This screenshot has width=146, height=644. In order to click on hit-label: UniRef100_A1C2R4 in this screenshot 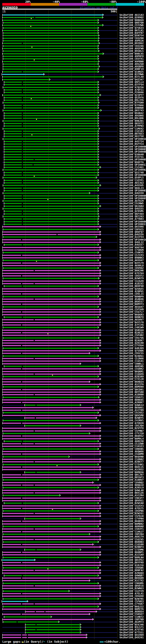, I will do `click(133, 496)`.